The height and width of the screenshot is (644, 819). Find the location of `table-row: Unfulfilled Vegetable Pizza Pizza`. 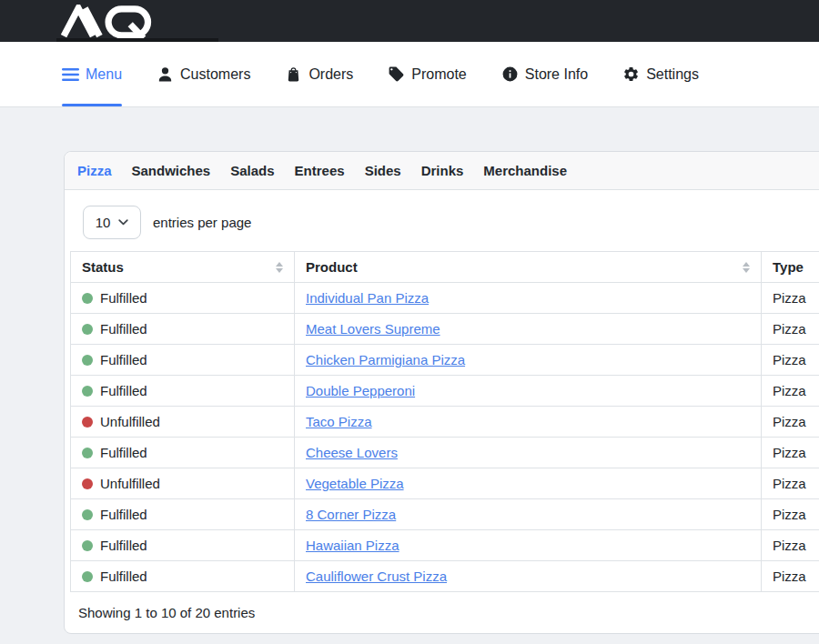

table-row: Unfulfilled Vegetable Pizza Pizza is located at coordinates (445, 484).